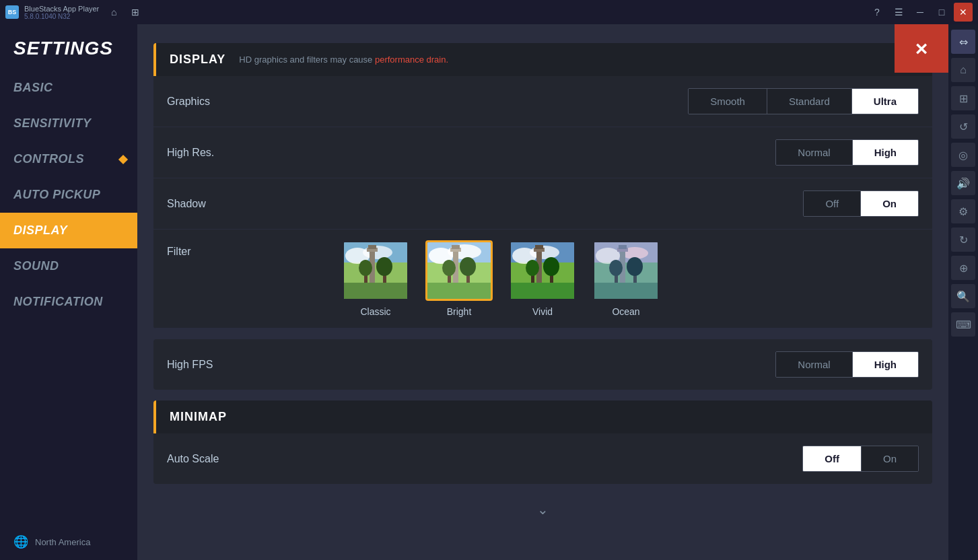 The width and height of the screenshot is (978, 560). Describe the element at coordinates (886, 152) in the screenshot. I see `highres-high-btn: High` at that location.